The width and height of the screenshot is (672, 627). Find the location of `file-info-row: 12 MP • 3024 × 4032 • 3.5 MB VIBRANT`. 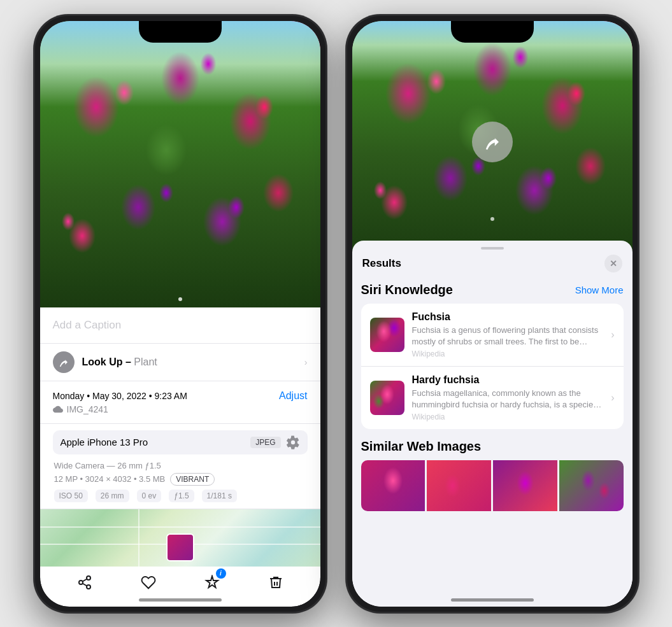

file-info-row: 12 MP • 3024 × 4032 • 3.5 MB VIBRANT is located at coordinates (180, 479).